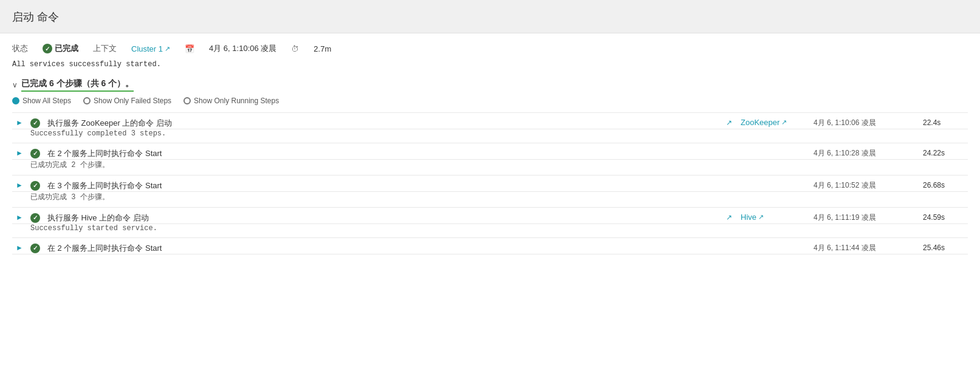 This screenshot has height=385, width=980. Describe the element at coordinates (109, 123) in the screenshot. I see `step-name: 执行服务 ZooKeeper 上的命令 启动` at that location.